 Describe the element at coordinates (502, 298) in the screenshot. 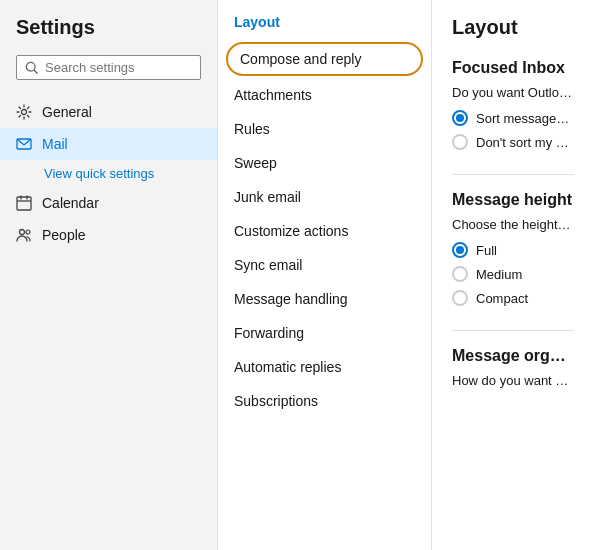

I see `radio-compact-label: Compact` at that location.